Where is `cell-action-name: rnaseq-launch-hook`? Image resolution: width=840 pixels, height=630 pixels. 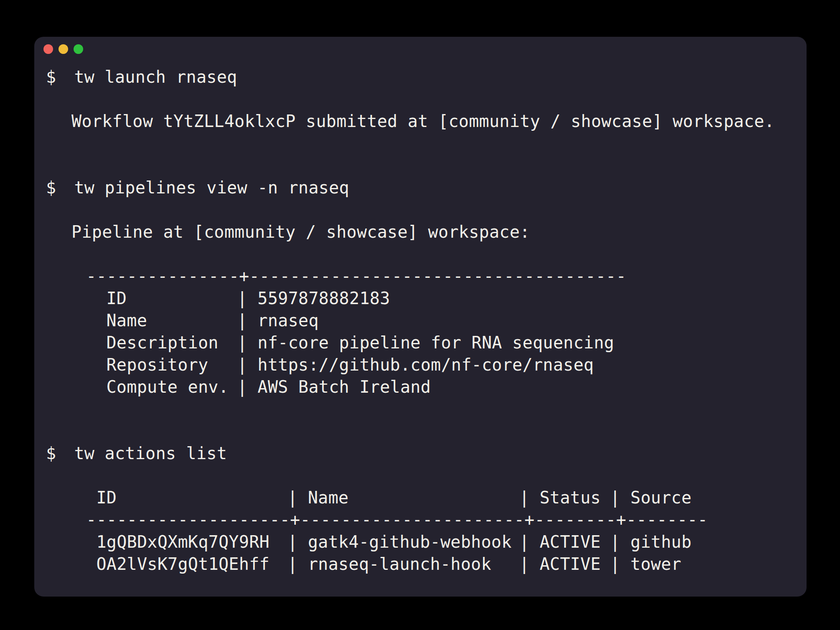 cell-action-name: rnaseq-launch-hook is located at coordinates (414, 564).